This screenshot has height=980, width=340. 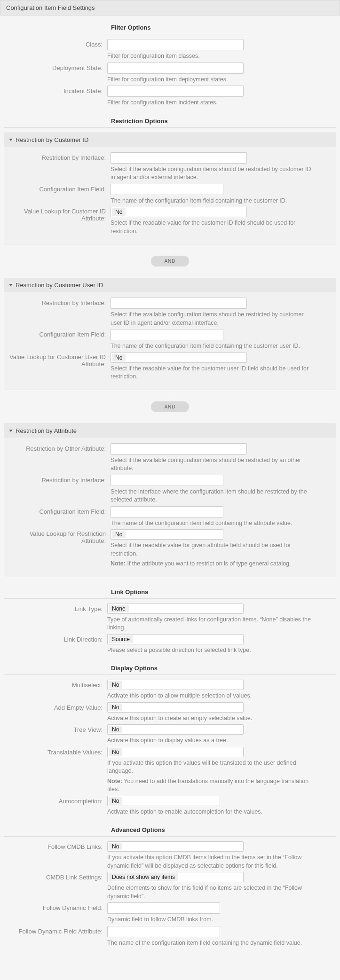 I want to click on label-lookup-cuid-2: Attribute:, so click(x=56, y=364).